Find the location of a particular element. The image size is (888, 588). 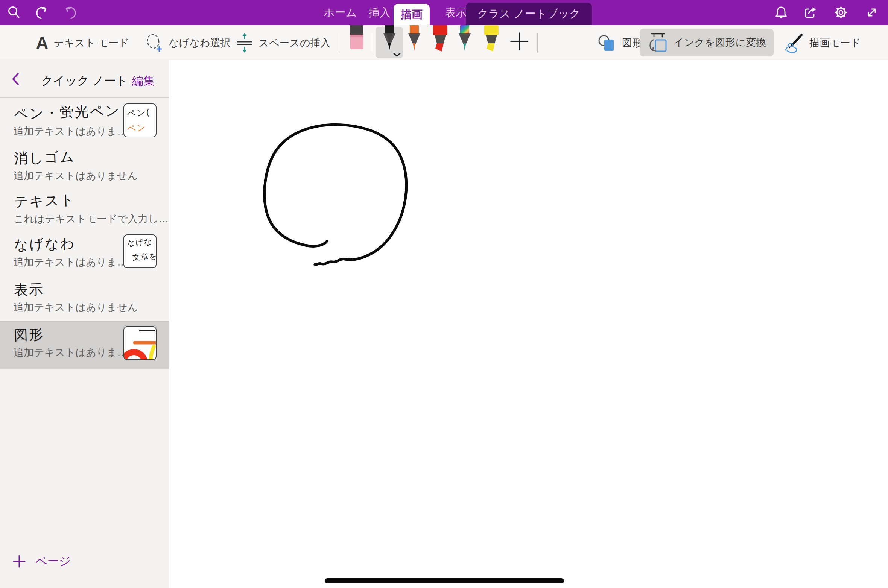

page-thumbnail: ペン( ペン is located at coordinates (140, 120).